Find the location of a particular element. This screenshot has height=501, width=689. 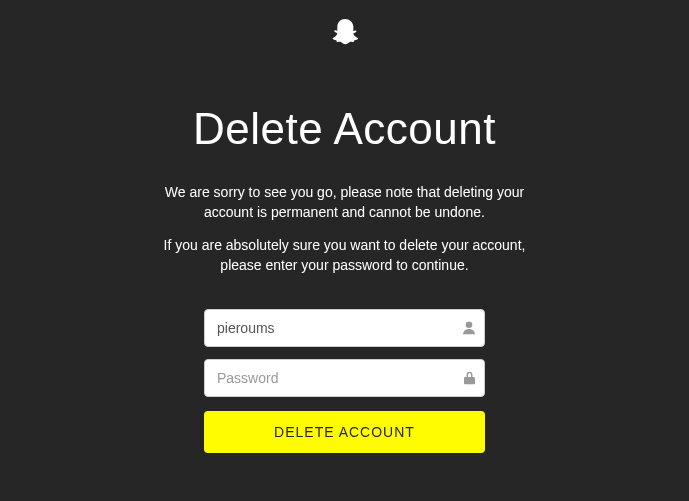

snapchat-logo-icon is located at coordinates (345, 36).